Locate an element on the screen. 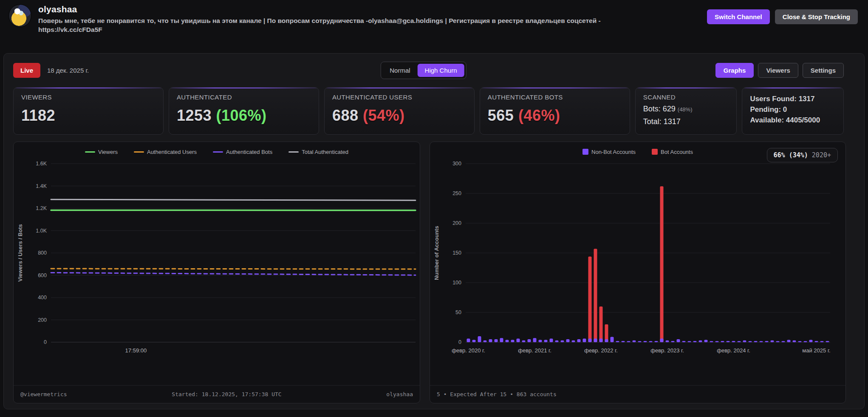 This screenshot has height=417, width=868. stat-label: SCANNED is located at coordinates (686, 97).